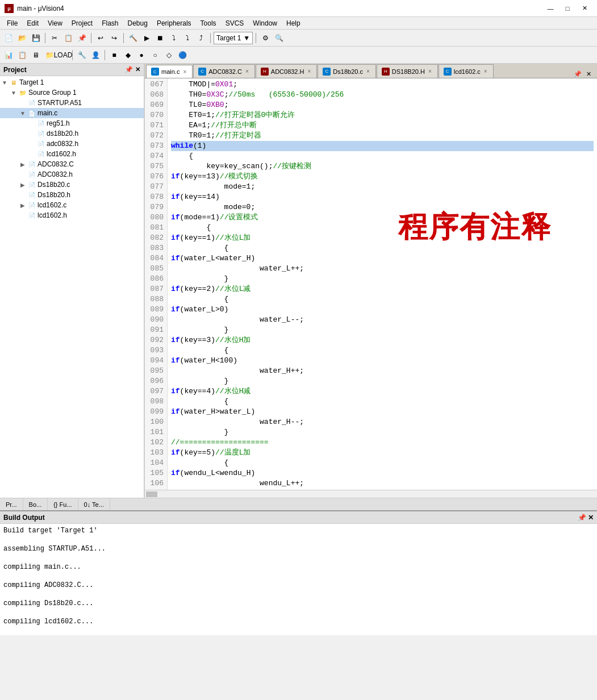 This screenshot has width=597, height=700. Describe the element at coordinates (182, 55) in the screenshot. I see `tb2-btn13: 🔵` at that location.